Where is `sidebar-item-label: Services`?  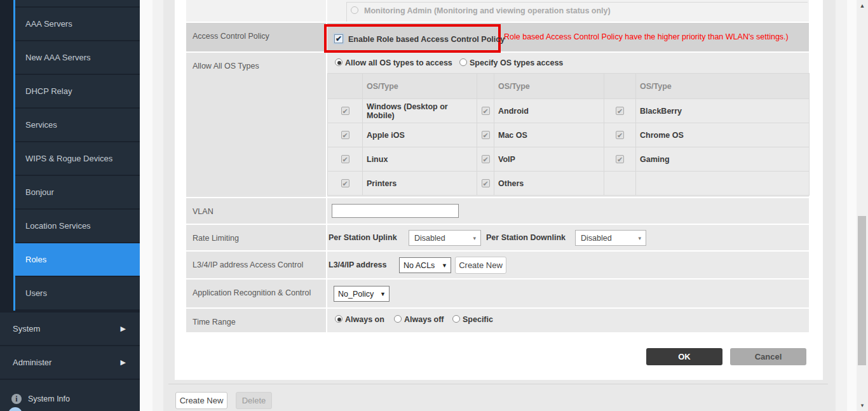 sidebar-item-label: Services is located at coordinates (41, 125).